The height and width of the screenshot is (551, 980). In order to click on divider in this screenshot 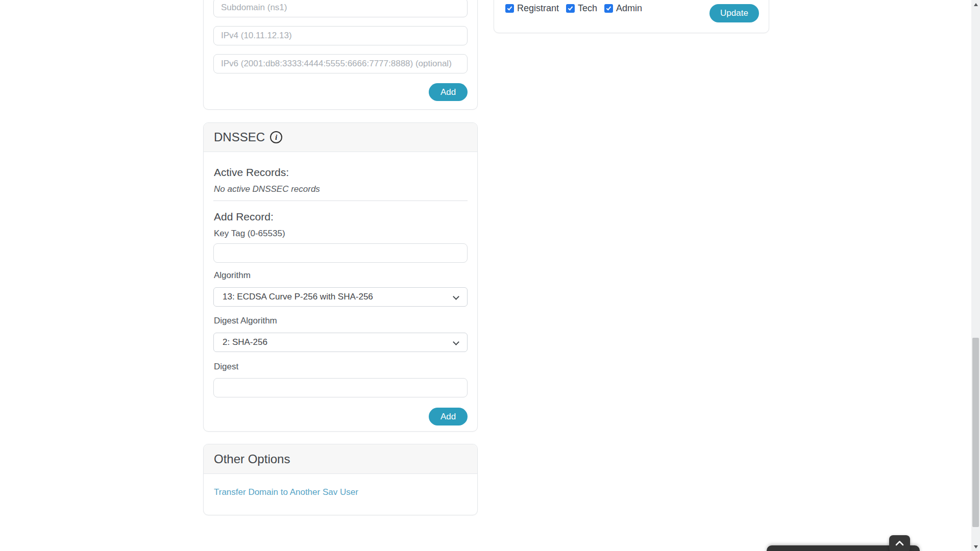, I will do `click(340, 201)`.